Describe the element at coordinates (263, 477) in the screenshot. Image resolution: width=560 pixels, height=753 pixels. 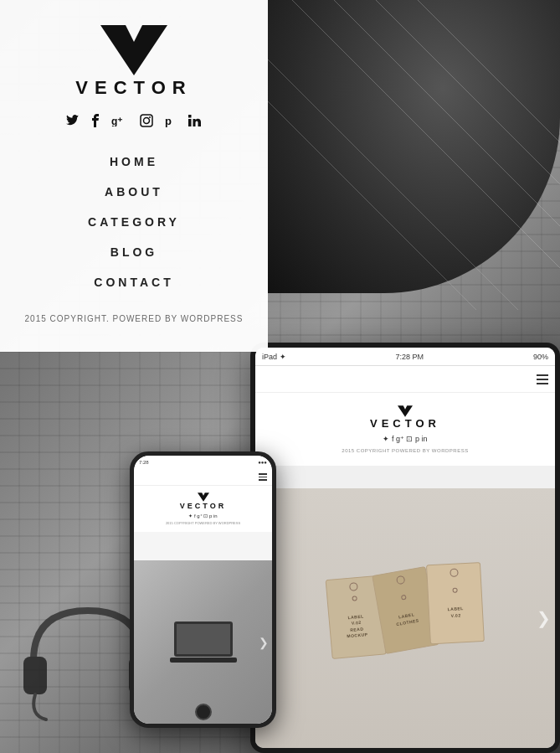
I see `phone-hamburger` at that location.